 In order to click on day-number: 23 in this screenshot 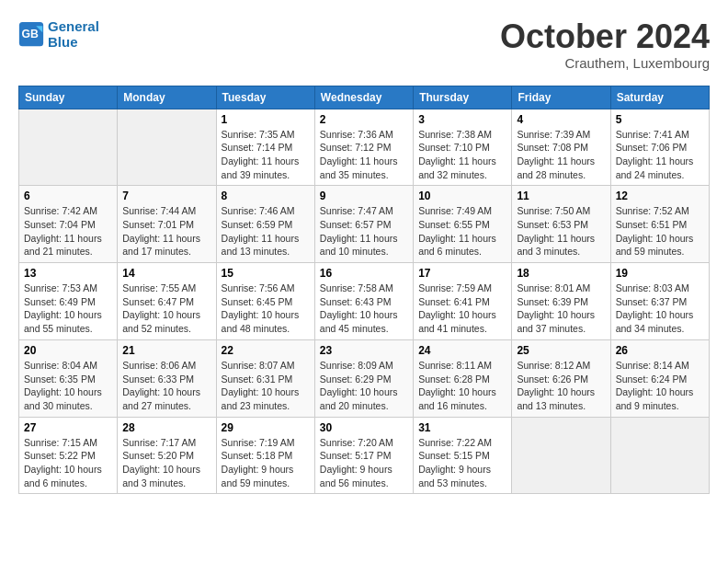, I will do `click(364, 350)`.